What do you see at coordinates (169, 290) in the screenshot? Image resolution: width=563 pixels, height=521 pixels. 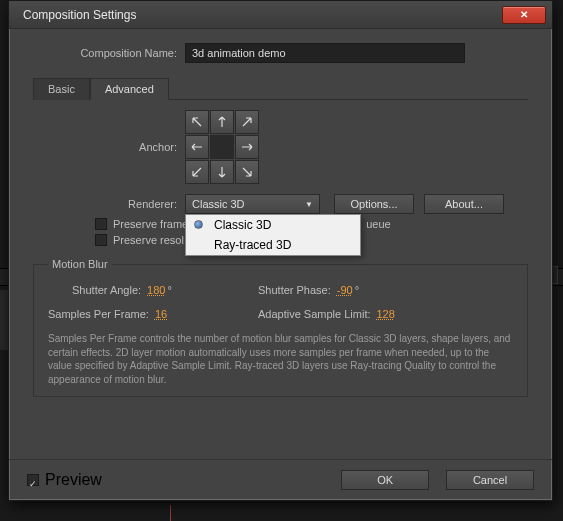 I see `shutter-angle-unit: °` at bounding box center [169, 290].